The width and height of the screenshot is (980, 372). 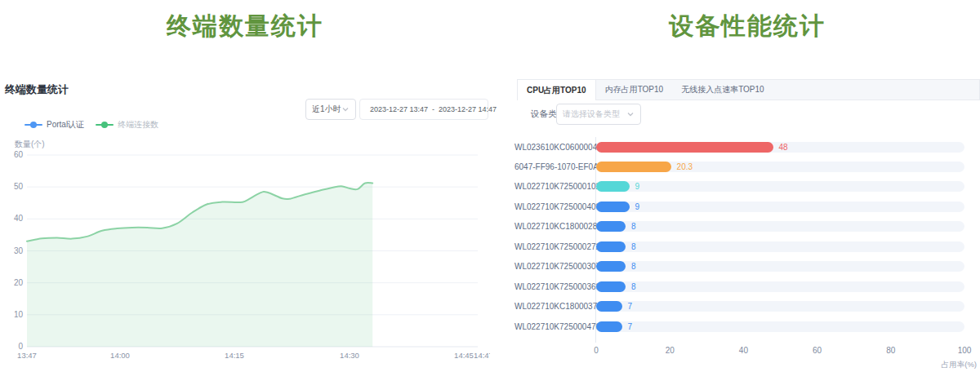 I want to click on svg-text: 20, so click(x=19, y=282).